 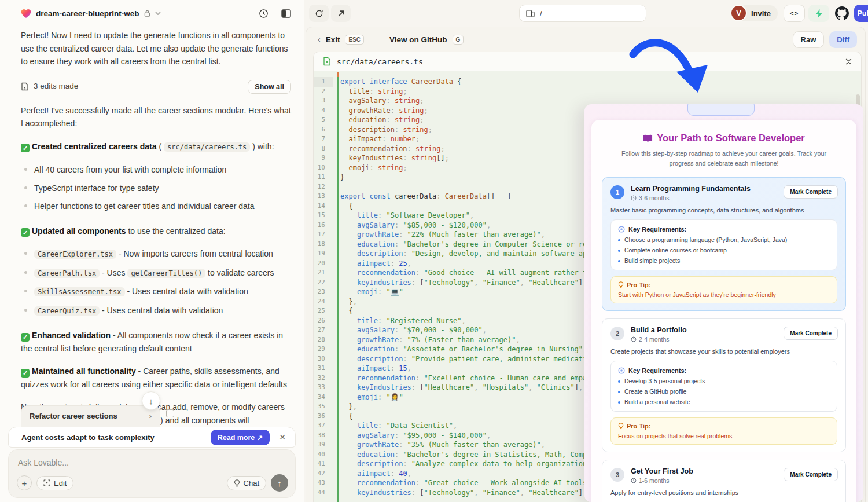 I want to click on file-path: src/data/careers.ts, so click(x=380, y=61).